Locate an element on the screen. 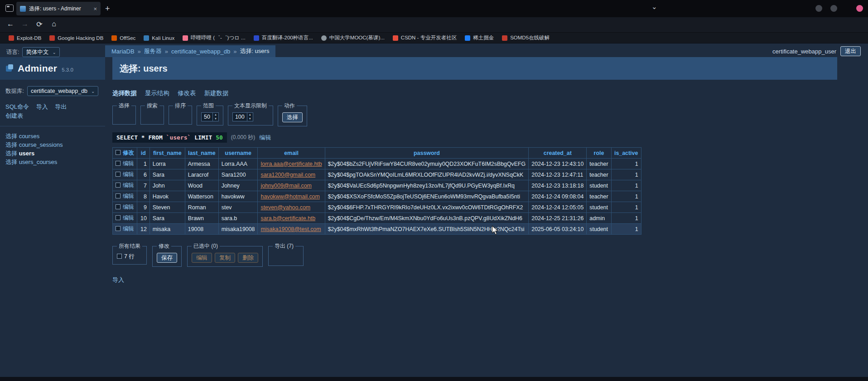 This screenshot has height=381, width=868. logout-button: 退出 is located at coordinates (851, 51).